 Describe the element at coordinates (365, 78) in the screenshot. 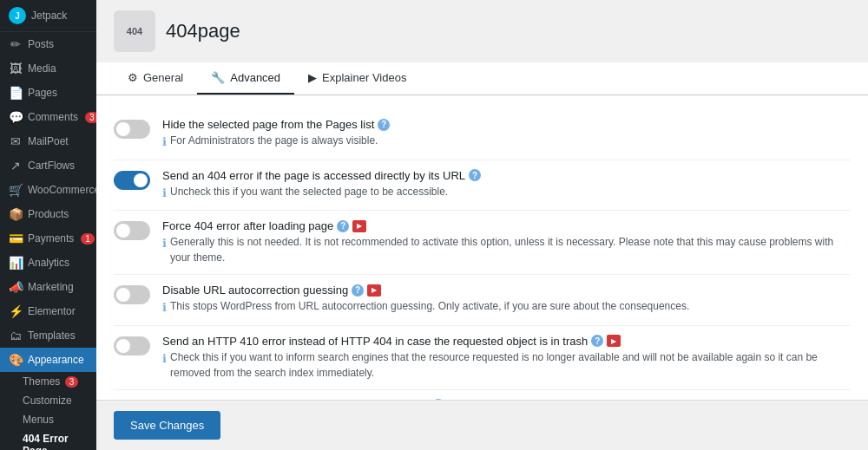

I see `explainer-videos-tab-label: Explainer Videos` at that location.